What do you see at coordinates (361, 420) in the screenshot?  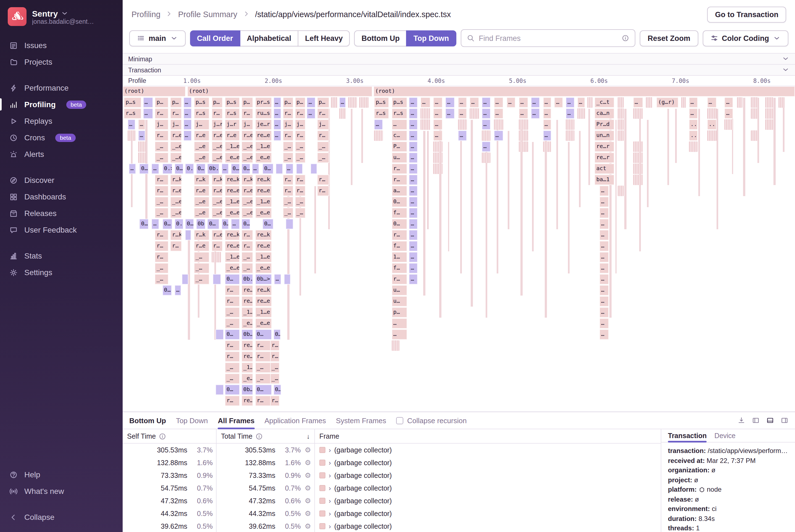 I see `frame-filter-system-frames: System Frames` at bounding box center [361, 420].